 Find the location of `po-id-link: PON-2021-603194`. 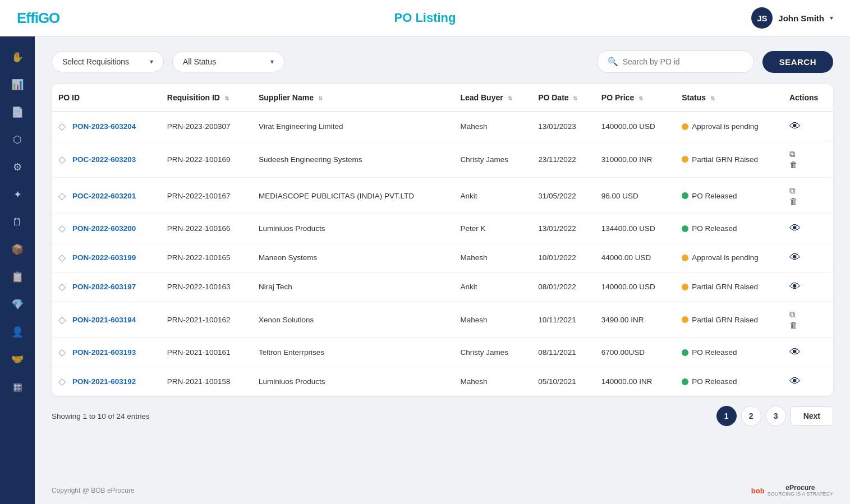

po-id-link: PON-2021-603194 is located at coordinates (104, 320).